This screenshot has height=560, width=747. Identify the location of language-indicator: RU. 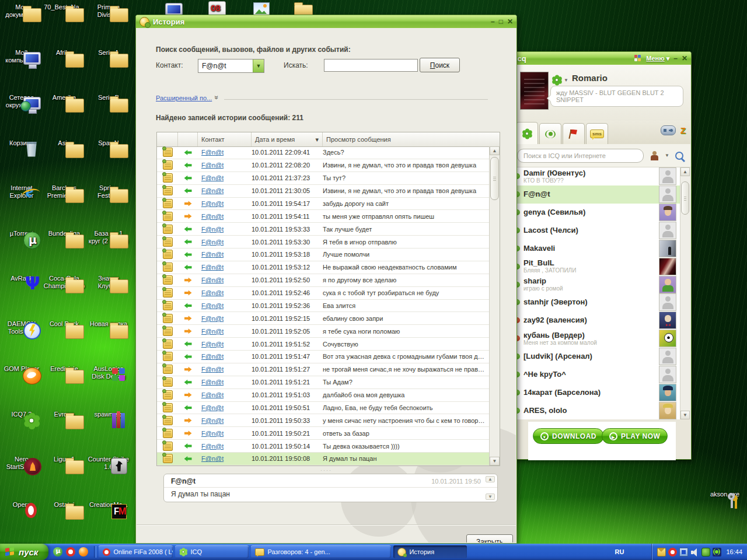
(620, 552).